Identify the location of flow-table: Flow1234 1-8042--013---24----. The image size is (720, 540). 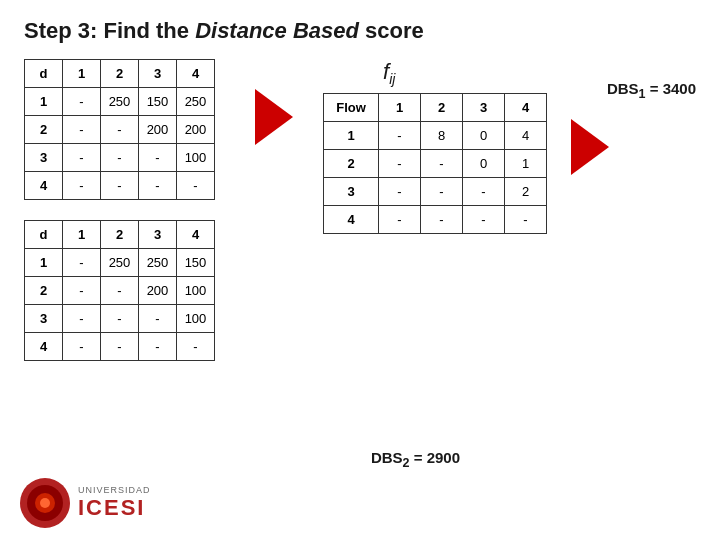
(435, 164).